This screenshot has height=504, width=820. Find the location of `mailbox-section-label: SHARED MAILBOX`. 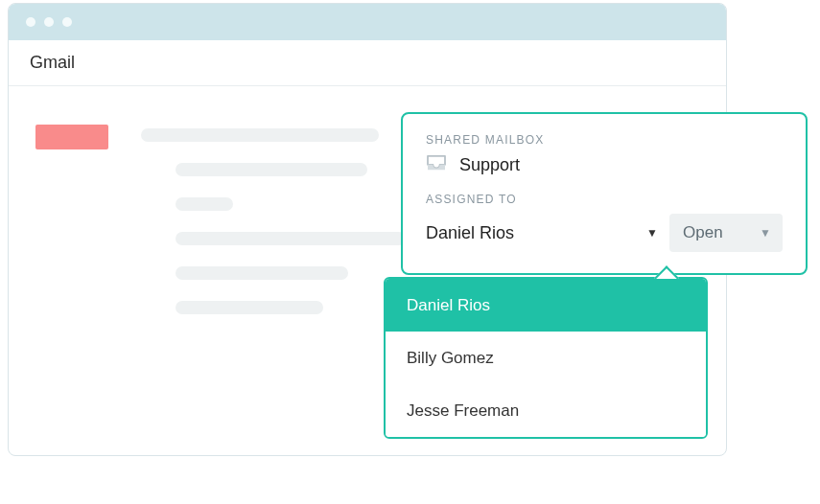

mailbox-section-label: SHARED MAILBOX is located at coordinates (604, 140).